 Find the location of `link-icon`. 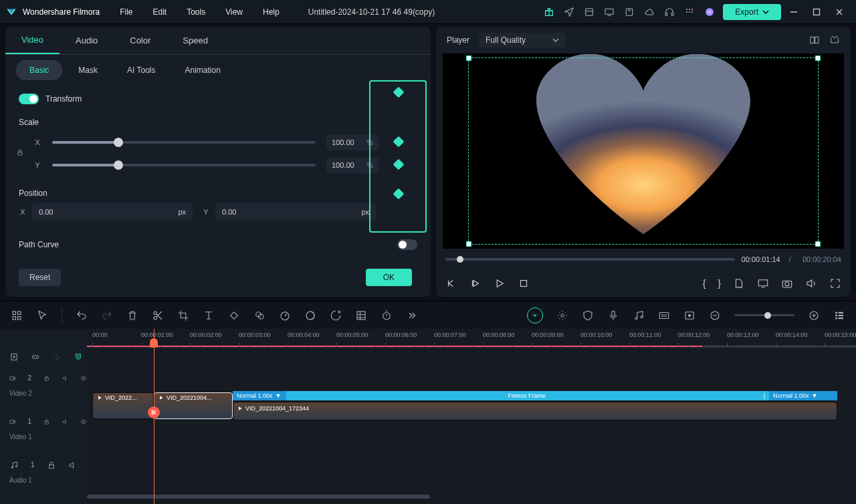

link-icon is located at coordinates (35, 357).